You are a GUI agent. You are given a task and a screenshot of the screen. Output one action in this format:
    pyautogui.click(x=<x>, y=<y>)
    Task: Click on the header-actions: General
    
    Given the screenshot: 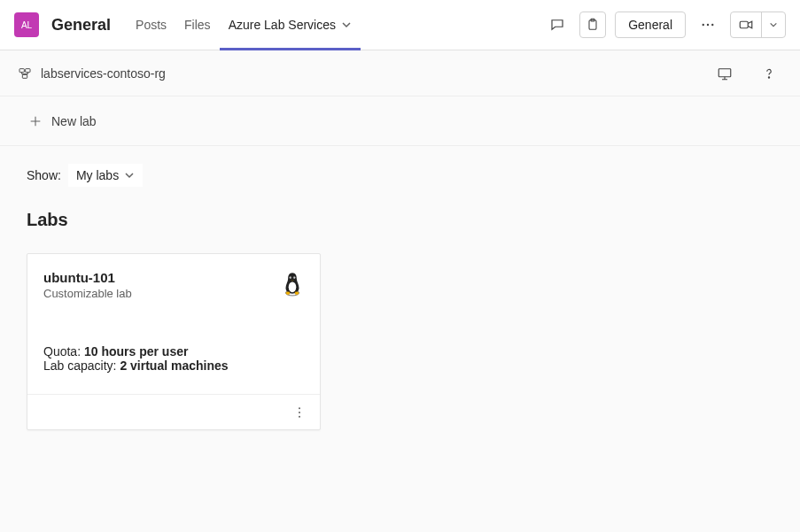 What is the action you would take?
    pyautogui.click(x=664, y=25)
    